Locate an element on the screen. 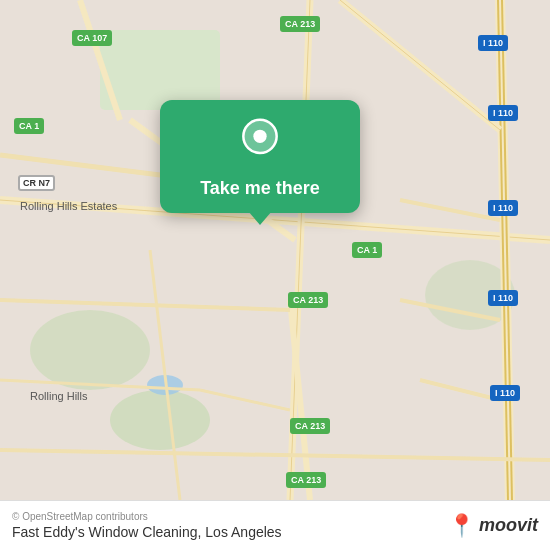  i110-mid1-badge: I 110 is located at coordinates (503, 113).